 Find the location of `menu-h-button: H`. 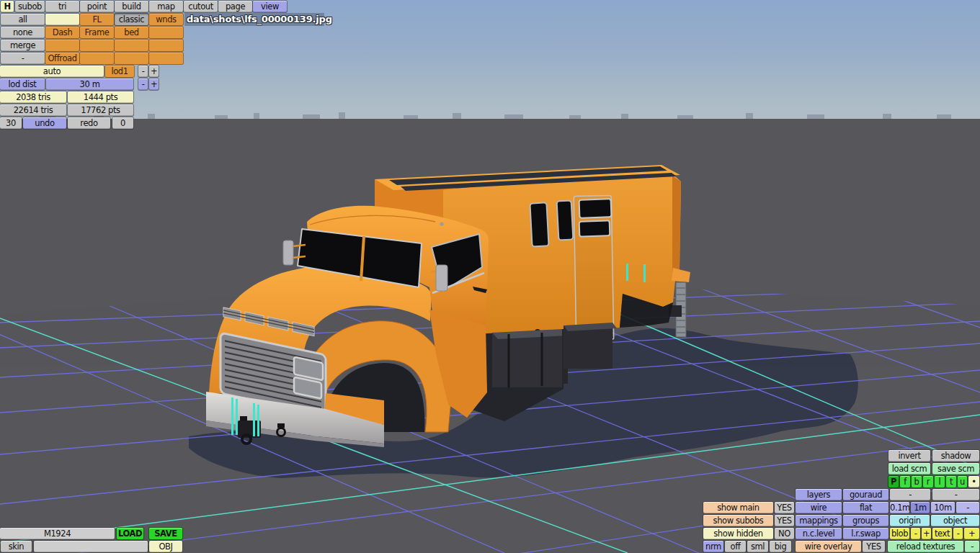

menu-h-button: H is located at coordinates (7, 6).